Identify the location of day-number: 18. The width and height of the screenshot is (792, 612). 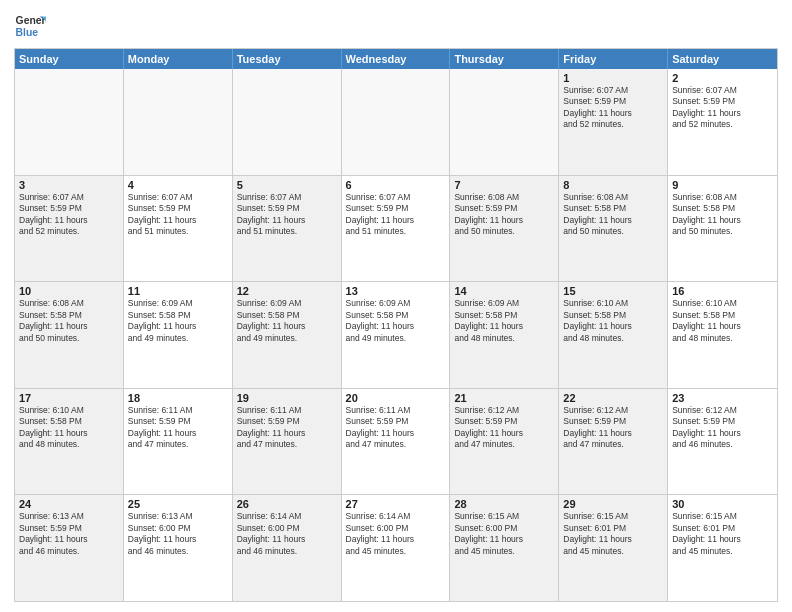
(178, 398).